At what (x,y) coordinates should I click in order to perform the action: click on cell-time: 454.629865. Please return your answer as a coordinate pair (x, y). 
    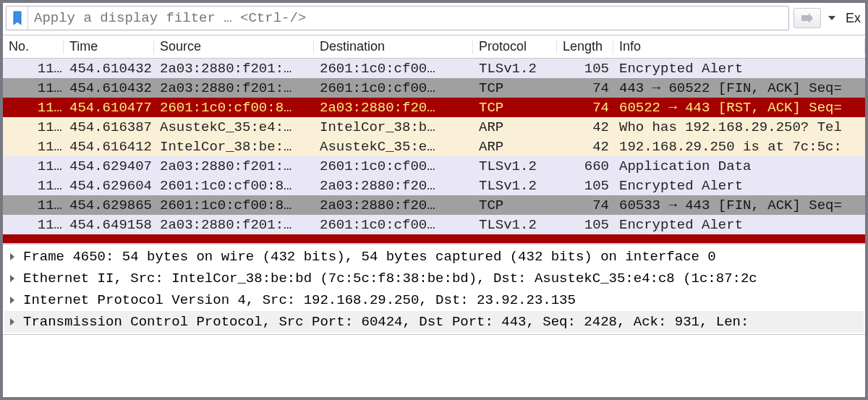
    Looking at the image, I should click on (109, 205).